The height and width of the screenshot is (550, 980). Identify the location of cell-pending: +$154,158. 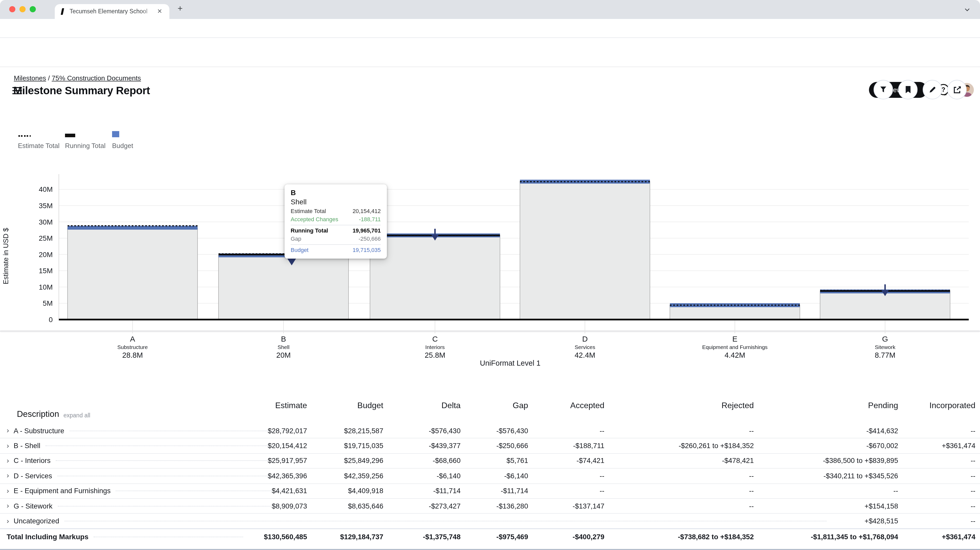
(881, 506).